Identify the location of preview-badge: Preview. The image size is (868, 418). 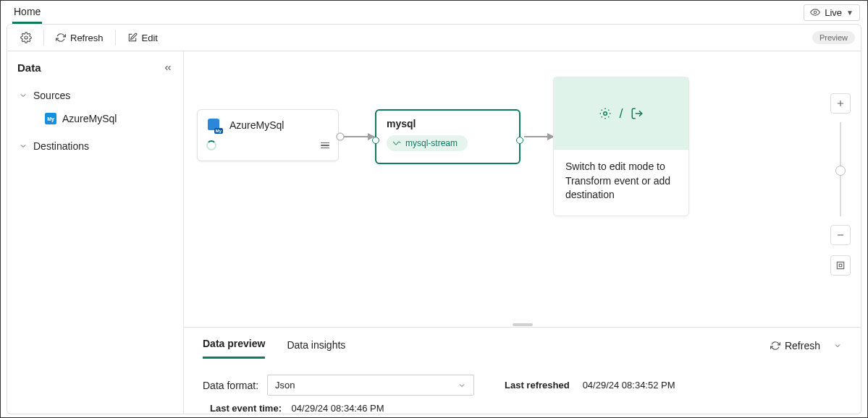
(834, 38).